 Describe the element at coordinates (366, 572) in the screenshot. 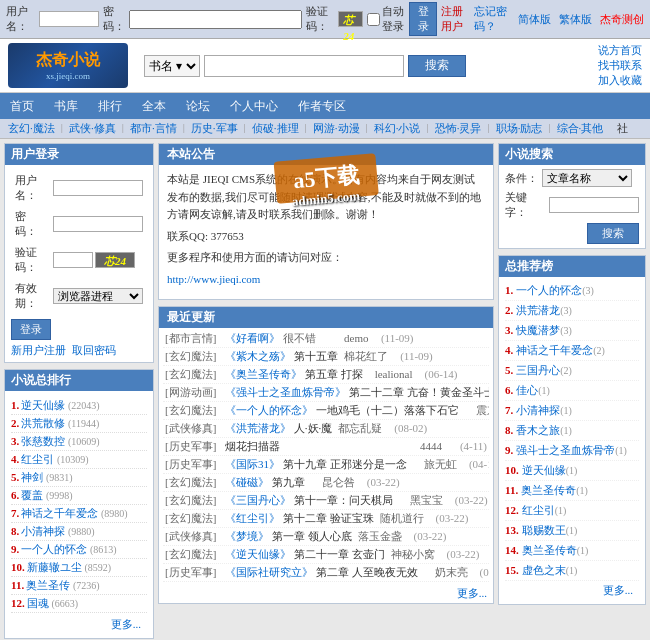

I see `update-chapter-link: 第二章 人至晚夜无效` at that location.